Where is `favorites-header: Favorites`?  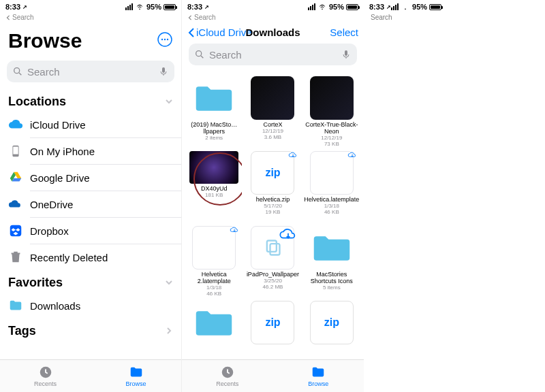
favorites-header: Favorites is located at coordinates (91, 282).